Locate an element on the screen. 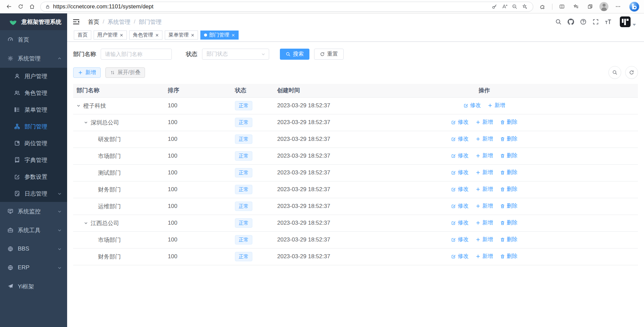 This screenshot has height=327, width=644. github-icon is located at coordinates (571, 22).